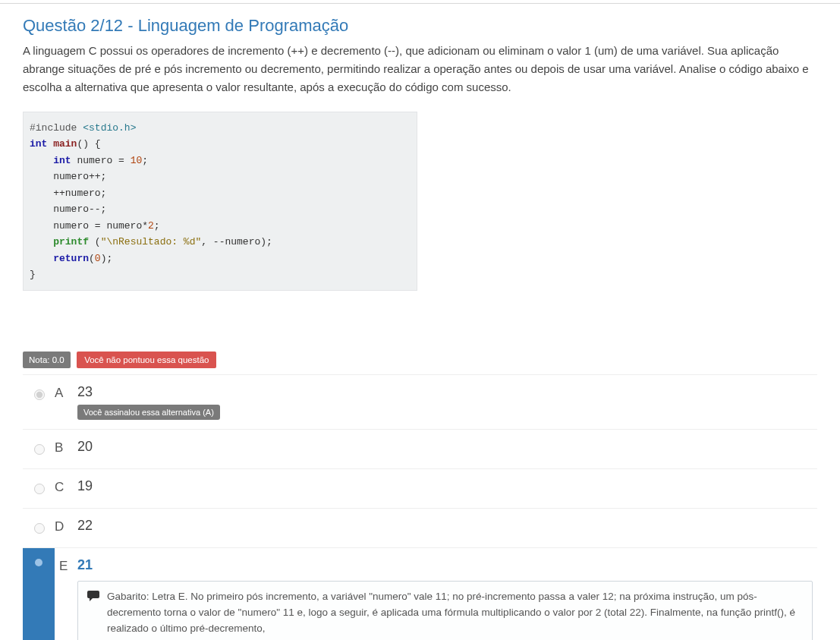  I want to click on answer-value-e: 21, so click(445, 565).